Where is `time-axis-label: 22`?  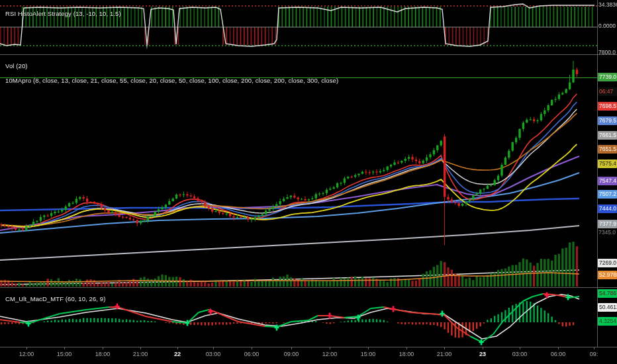
time-axis-label: 22 is located at coordinates (177, 354).